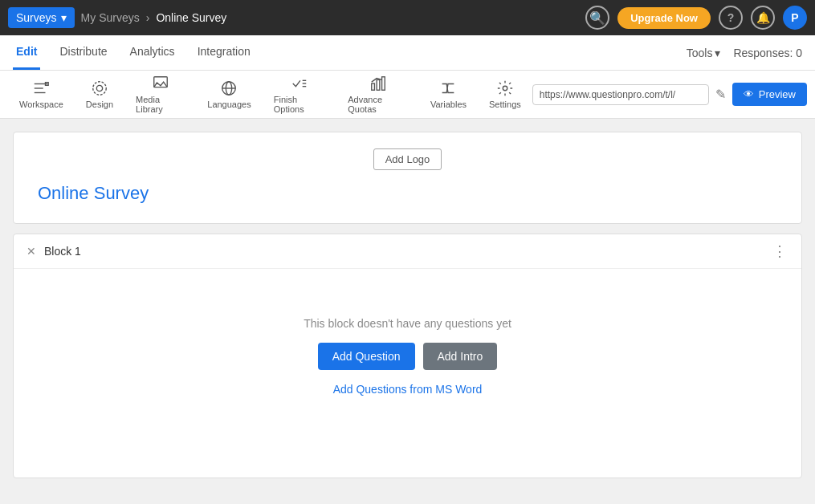 The width and height of the screenshot is (815, 504). I want to click on block-menu-icon: ⋮, so click(780, 251).